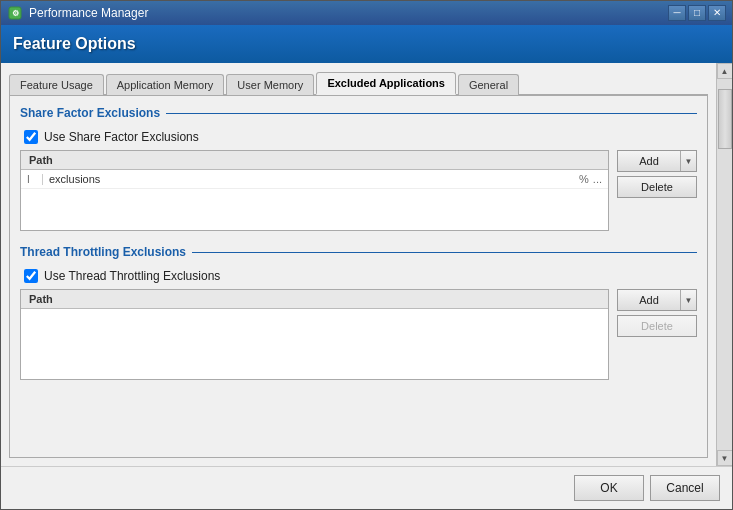 This screenshot has width=733, height=510. I want to click on share-factor-checkbox, so click(31, 137).